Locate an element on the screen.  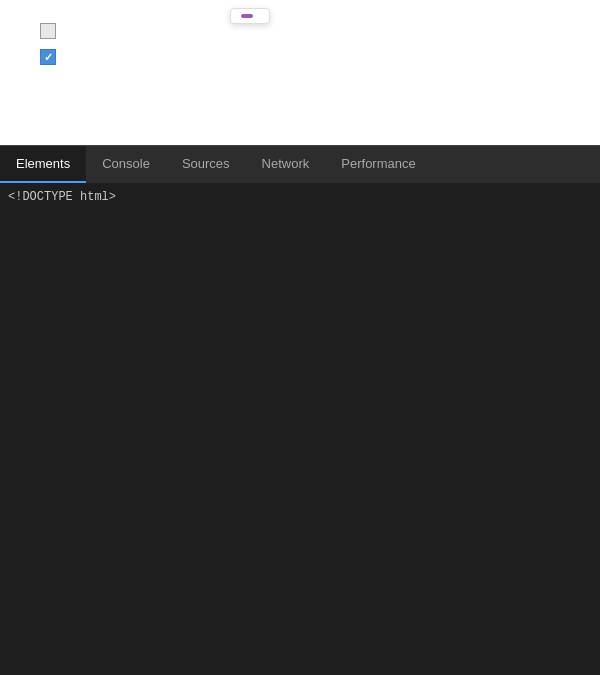
tab-network: Network is located at coordinates (286, 164).